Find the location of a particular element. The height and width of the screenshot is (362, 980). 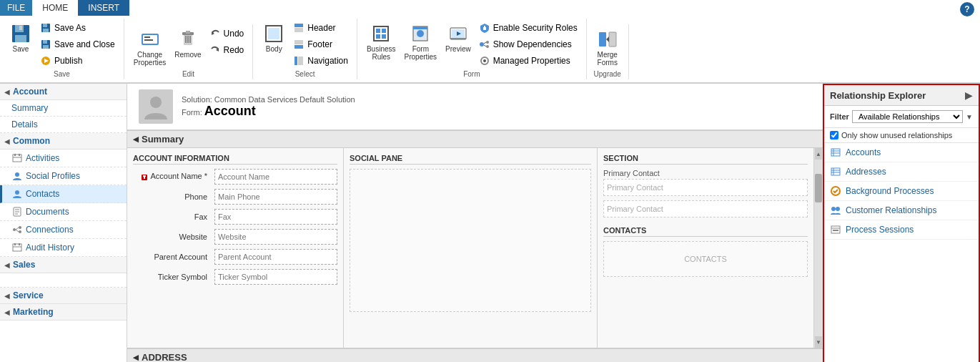

sidebar-section-marketing: ◀ Marketing is located at coordinates (63, 312).